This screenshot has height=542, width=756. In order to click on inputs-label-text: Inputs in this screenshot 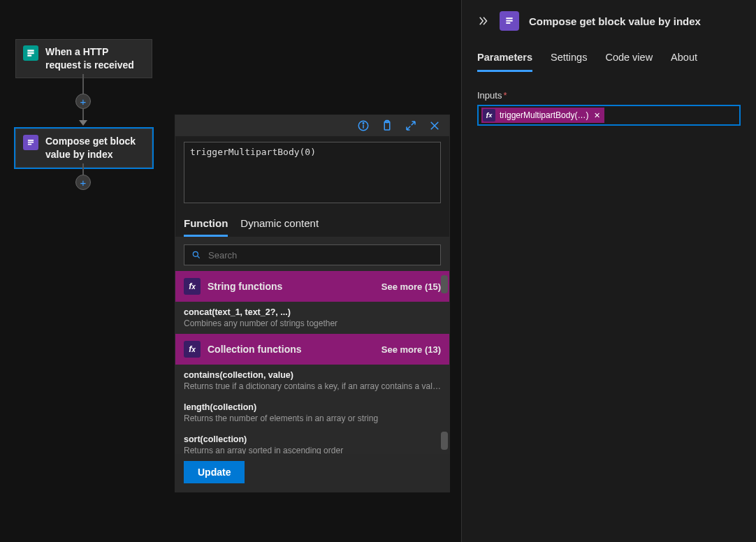, I will do `click(489, 95)`.